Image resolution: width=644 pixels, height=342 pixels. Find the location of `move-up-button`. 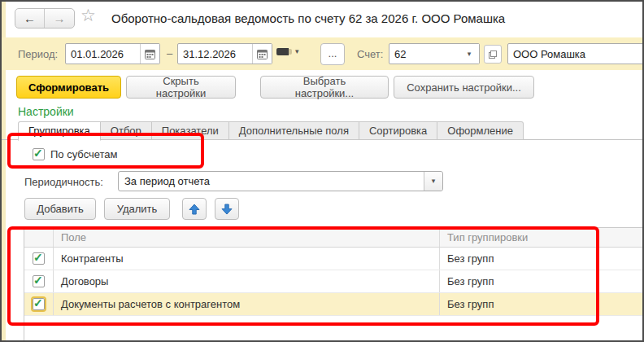

move-up-button is located at coordinates (194, 208).